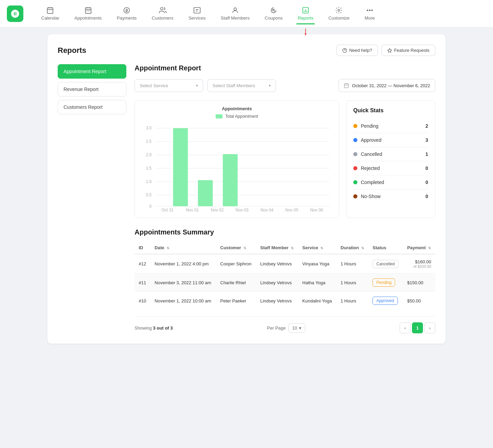 This screenshot has width=493, height=448. Describe the element at coordinates (357, 50) in the screenshot. I see `need-help-button: Need help?` at that location.